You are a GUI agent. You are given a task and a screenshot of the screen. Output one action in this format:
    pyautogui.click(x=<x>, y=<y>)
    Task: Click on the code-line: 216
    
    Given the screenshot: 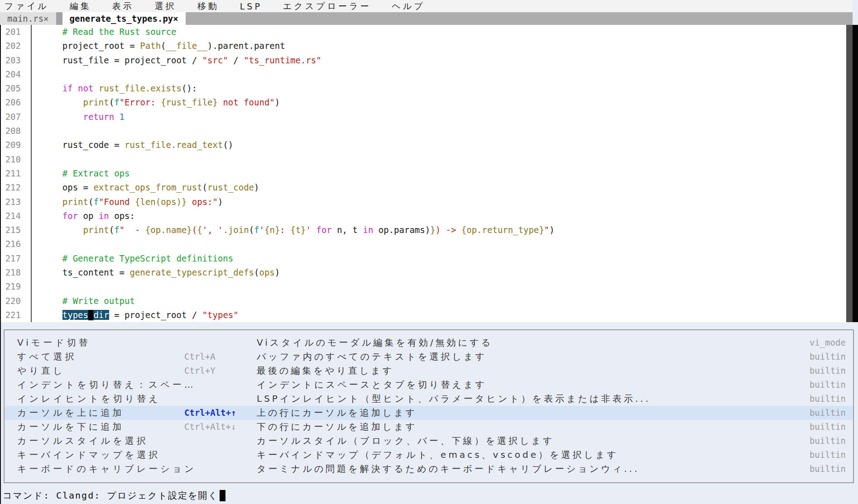 What is the action you would take?
    pyautogui.click(x=425, y=244)
    